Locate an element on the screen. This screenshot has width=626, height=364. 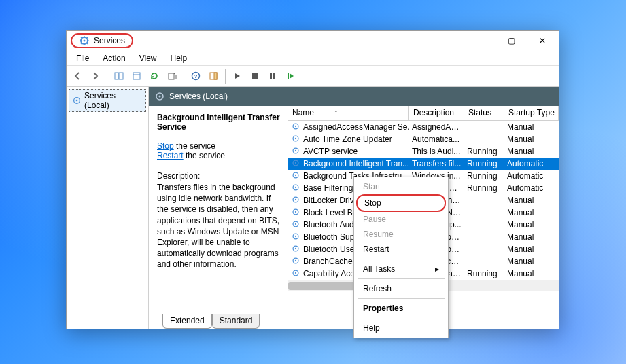
column-header-name: Name ˄ is located at coordinates (349, 113).